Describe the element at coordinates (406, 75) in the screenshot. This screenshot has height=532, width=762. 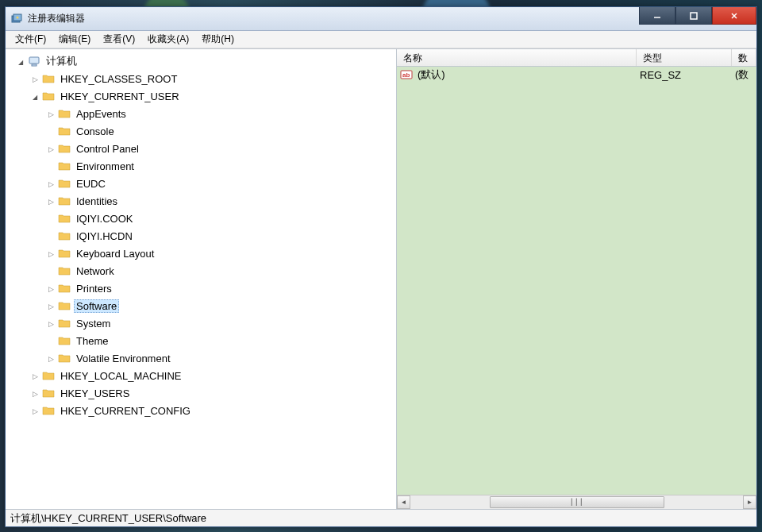
I see `string-value-icon: ab` at that location.